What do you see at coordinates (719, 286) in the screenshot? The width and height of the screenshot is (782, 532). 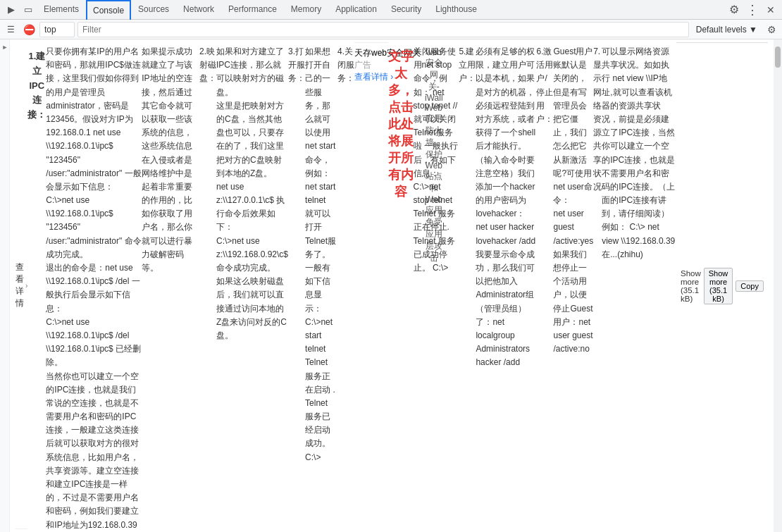 I see `show-more-button: Show more (35.1 kB)` at bounding box center [719, 286].